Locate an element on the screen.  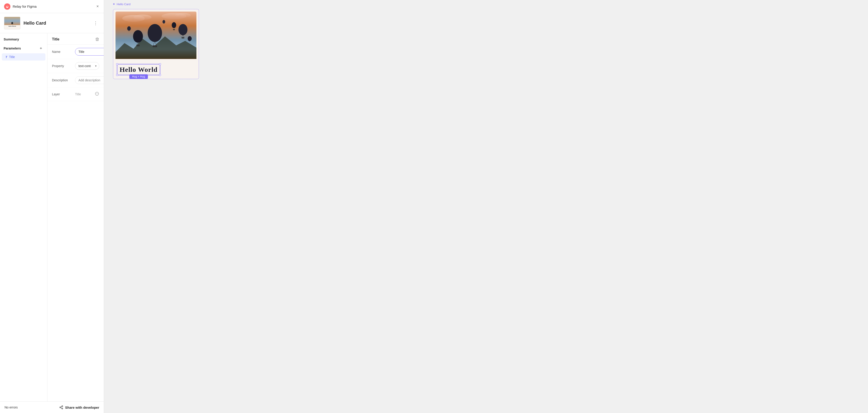
thumbnail-text: Hello World is located at coordinates (12, 26).